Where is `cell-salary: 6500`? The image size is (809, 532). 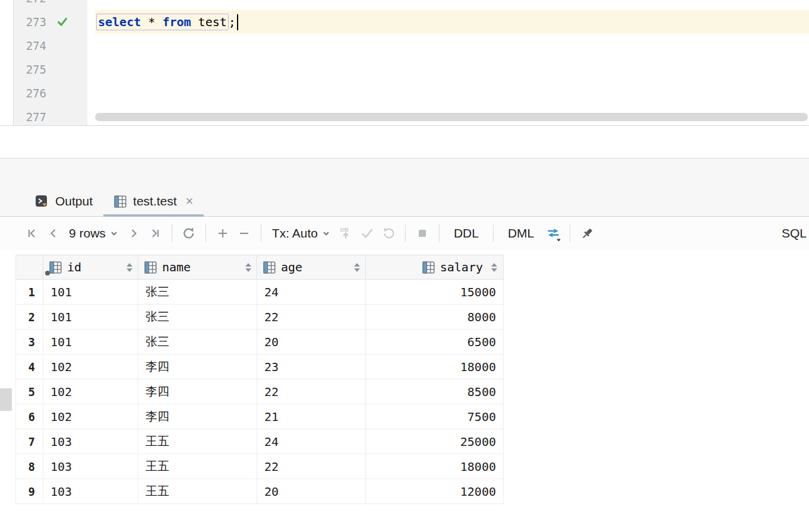 cell-salary: 6500 is located at coordinates (435, 342).